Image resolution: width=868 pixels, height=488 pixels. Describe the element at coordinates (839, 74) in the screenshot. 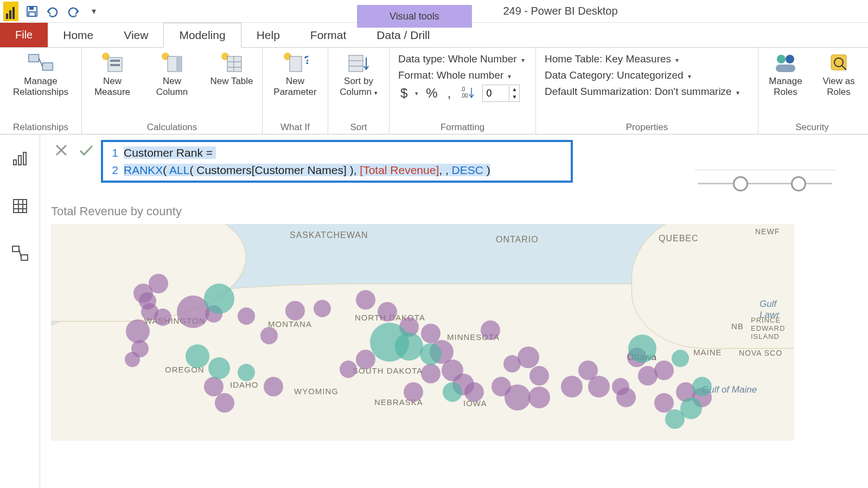

I see `view-as-roles-button: View as Roles` at that location.